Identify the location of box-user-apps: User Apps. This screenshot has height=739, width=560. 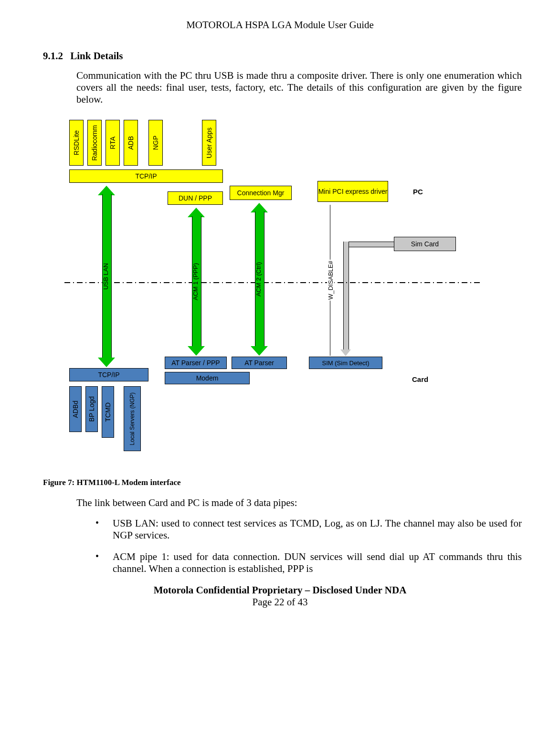
(209, 143).